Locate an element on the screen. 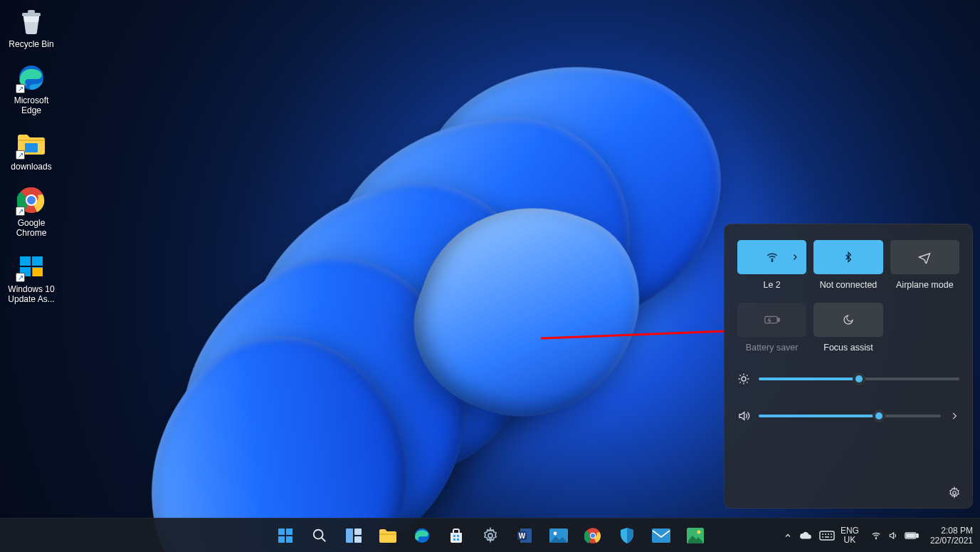 Image resolution: width=980 pixels, height=552 pixels. desktop-icon-label: Recycle Bin is located at coordinates (31, 44).